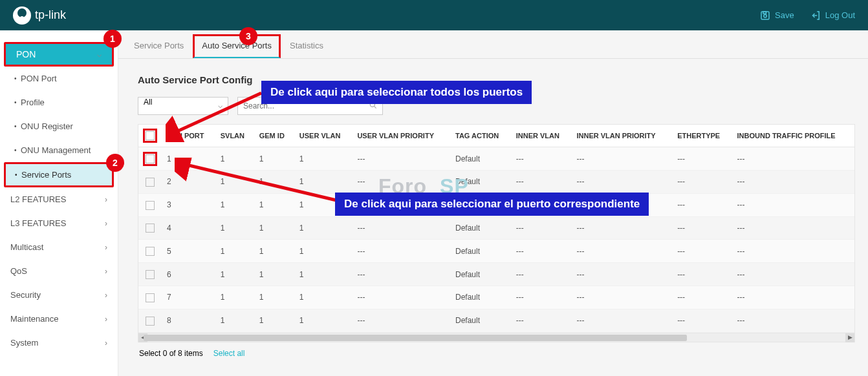 The height and width of the screenshot is (376, 868). Describe the element at coordinates (307, 47) in the screenshot. I see `tab-statistics: Statistics` at that location.